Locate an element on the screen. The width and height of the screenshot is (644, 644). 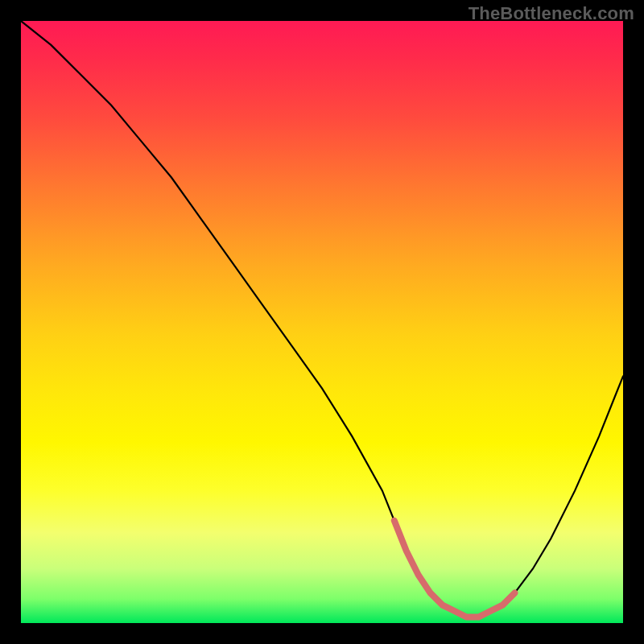
watermark-text: TheBottleneck.com is located at coordinates (551, 14).